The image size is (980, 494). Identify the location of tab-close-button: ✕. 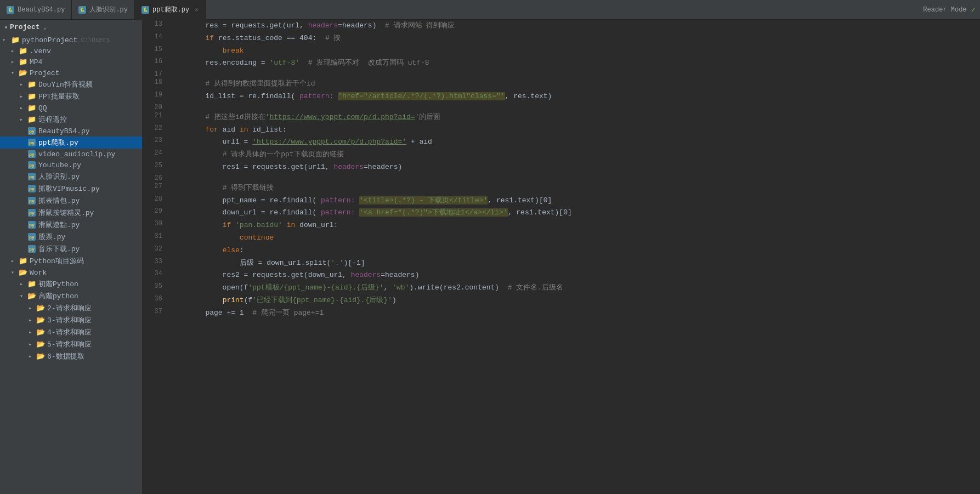
(196, 10).